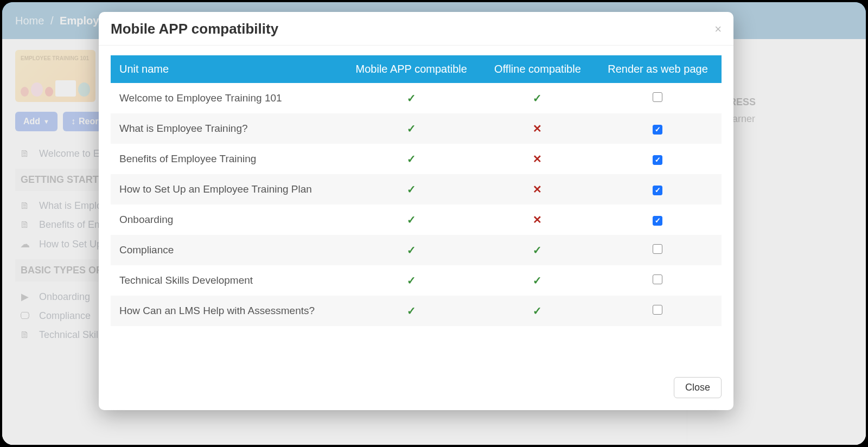 The image size is (868, 447). I want to click on close-icon: ×, so click(718, 29).